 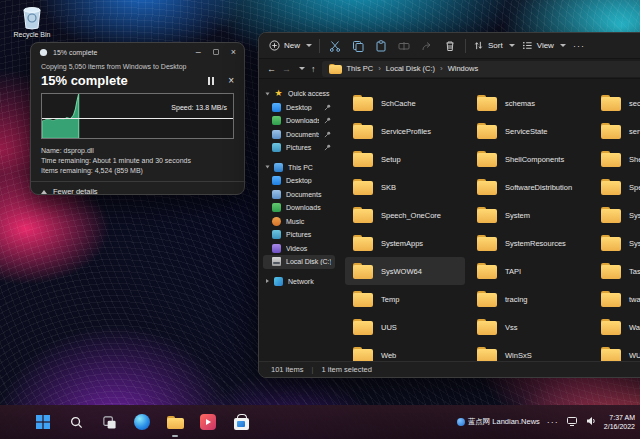 What do you see at coordinates (360, 68) in the screenshot?
I see `breadcrumb-this-pc: This PC` at bounding box center [360, 68].